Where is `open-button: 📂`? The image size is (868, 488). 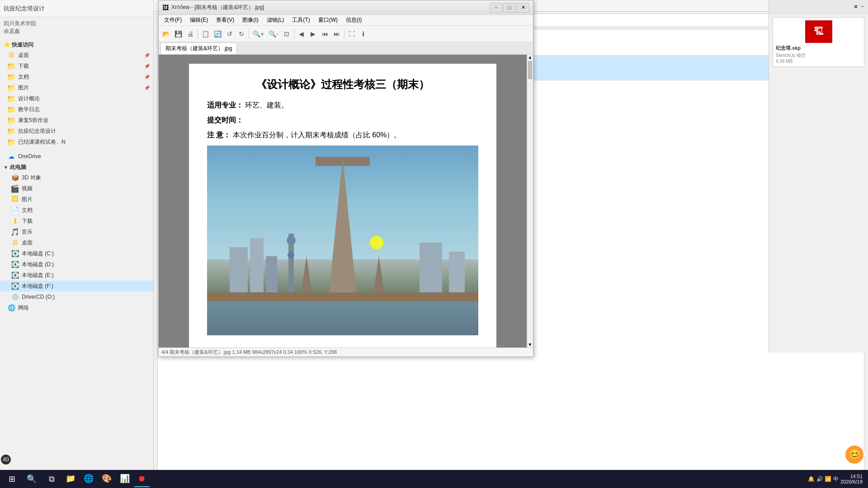
open-button: 📂 is located at coordinates (166, 34).